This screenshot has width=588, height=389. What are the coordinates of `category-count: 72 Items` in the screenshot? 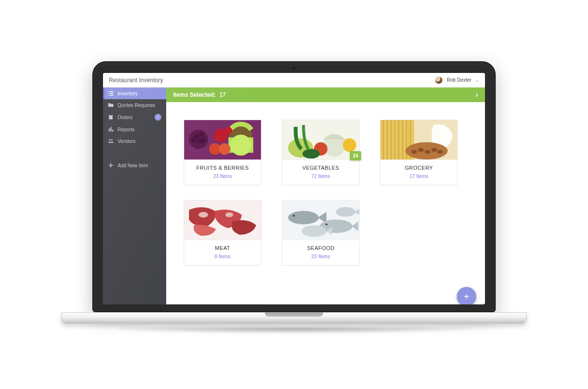 It's located at (321, 176).